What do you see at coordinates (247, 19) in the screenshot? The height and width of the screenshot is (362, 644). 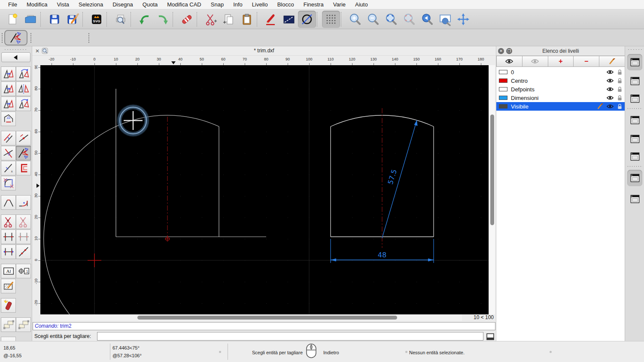 I see `paste-button` at bounding box center [247, 19].